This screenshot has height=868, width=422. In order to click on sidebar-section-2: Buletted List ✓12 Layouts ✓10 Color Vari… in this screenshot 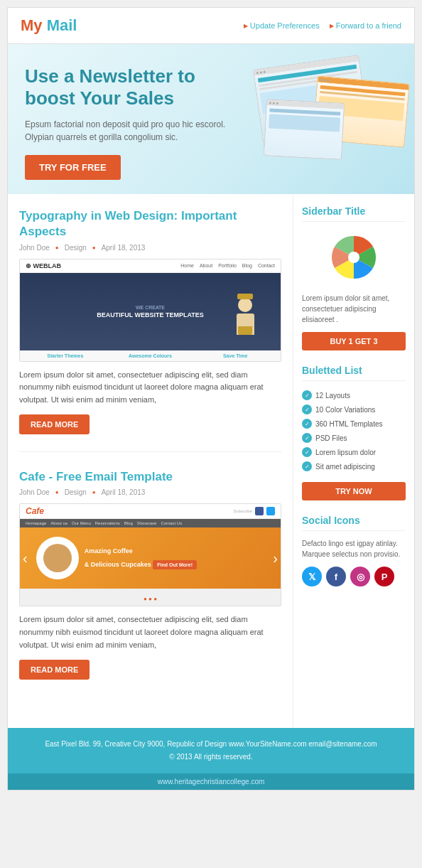, I will do `click(354, 432)`.